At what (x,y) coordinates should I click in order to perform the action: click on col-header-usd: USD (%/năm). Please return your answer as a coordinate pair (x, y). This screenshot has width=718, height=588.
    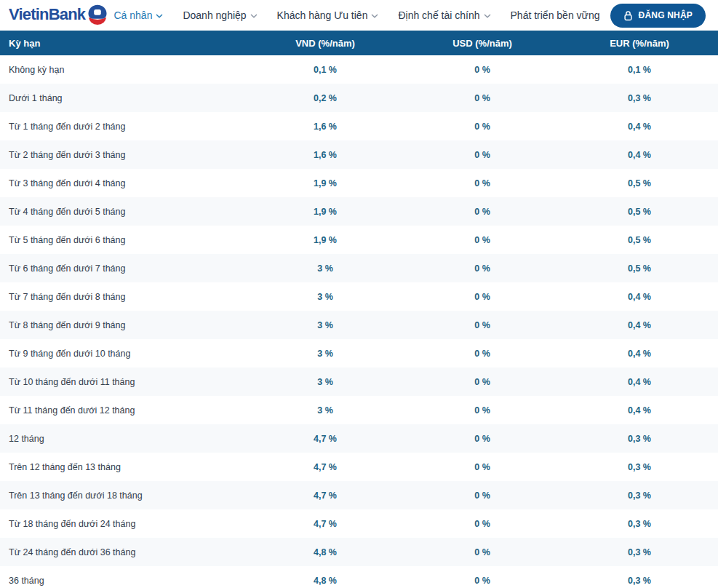
    Looking at the image, I should click on (482, 44).